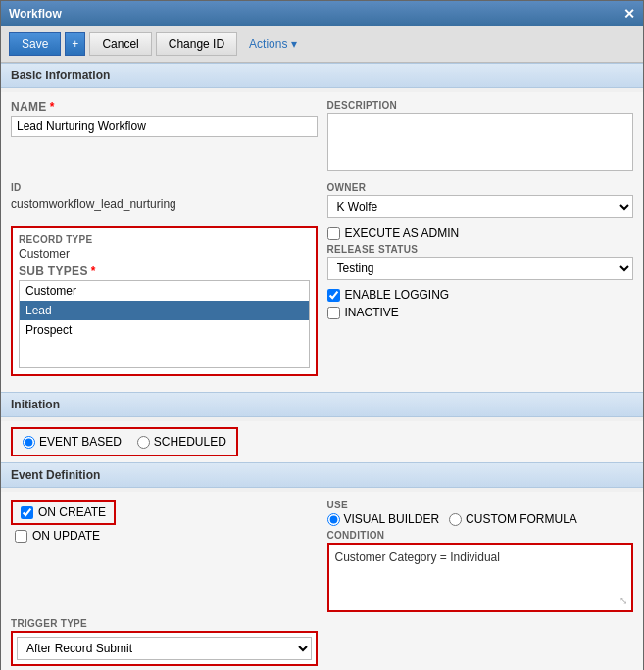 The height and width of the screenshot is (670, 644). Describe the element at coordinates (165, 302) in the screenshot. I see `record-type-col: RECORD TYPE Customer SUB TYPES * Custome…` at that location.